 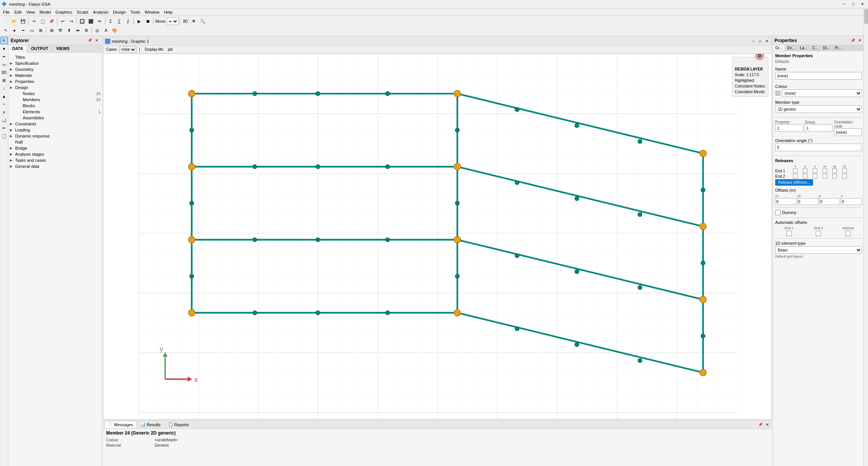 I want to click on paste-button: 📌, so click(x=52, y=21).